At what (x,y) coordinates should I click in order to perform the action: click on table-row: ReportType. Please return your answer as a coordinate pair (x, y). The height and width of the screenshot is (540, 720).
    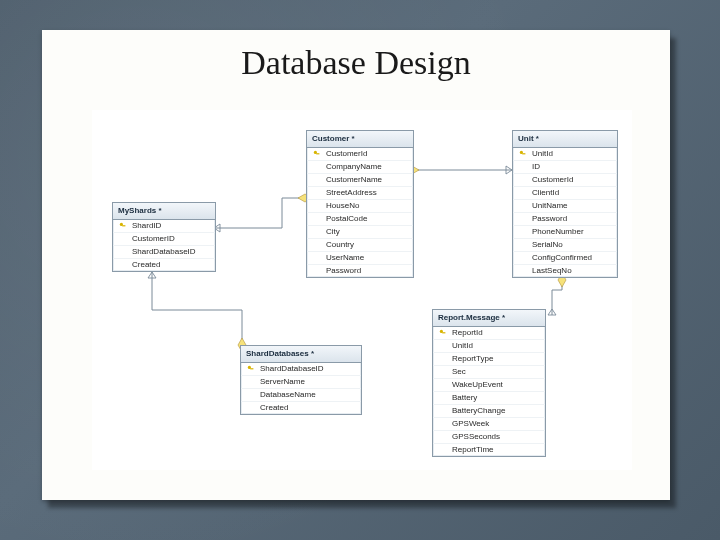
    Looking at the image, I should click on (489, 360).